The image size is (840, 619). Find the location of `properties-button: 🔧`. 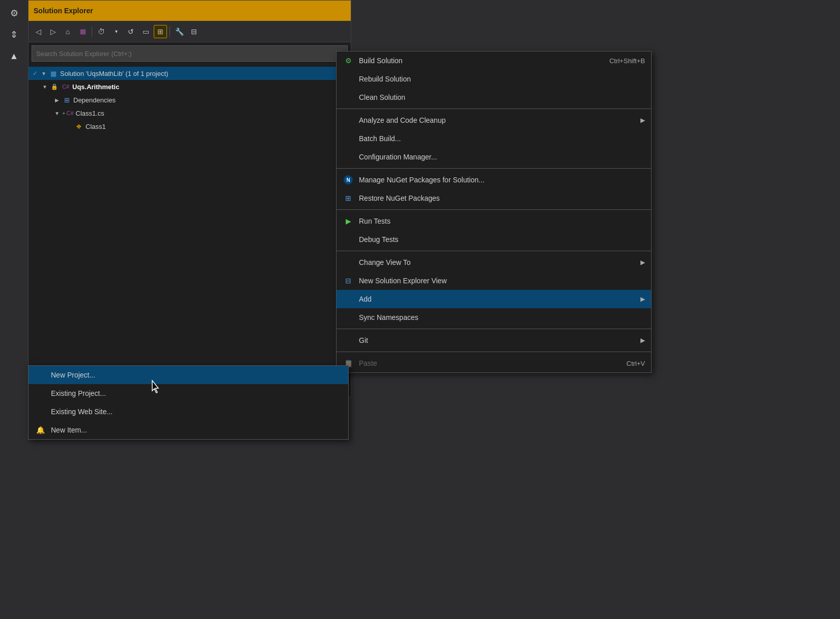

properties-button: 🔧 is located at coordinates (179, 32).